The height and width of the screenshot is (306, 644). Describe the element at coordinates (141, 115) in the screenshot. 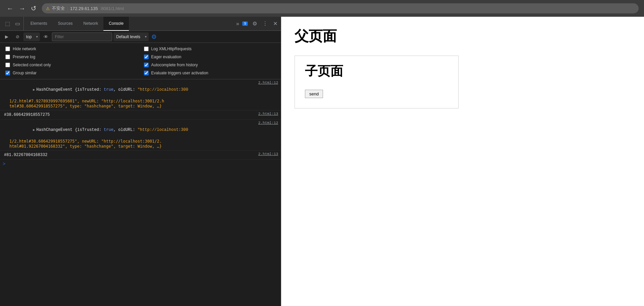

I see `console-entry-2-header: #38.606429918557275 2.html:13` at that location.